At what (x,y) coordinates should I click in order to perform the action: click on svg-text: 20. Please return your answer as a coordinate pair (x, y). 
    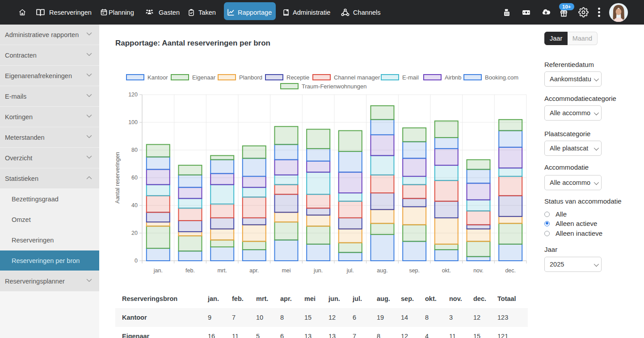
    Looking at the image, I should click on (135, 233).